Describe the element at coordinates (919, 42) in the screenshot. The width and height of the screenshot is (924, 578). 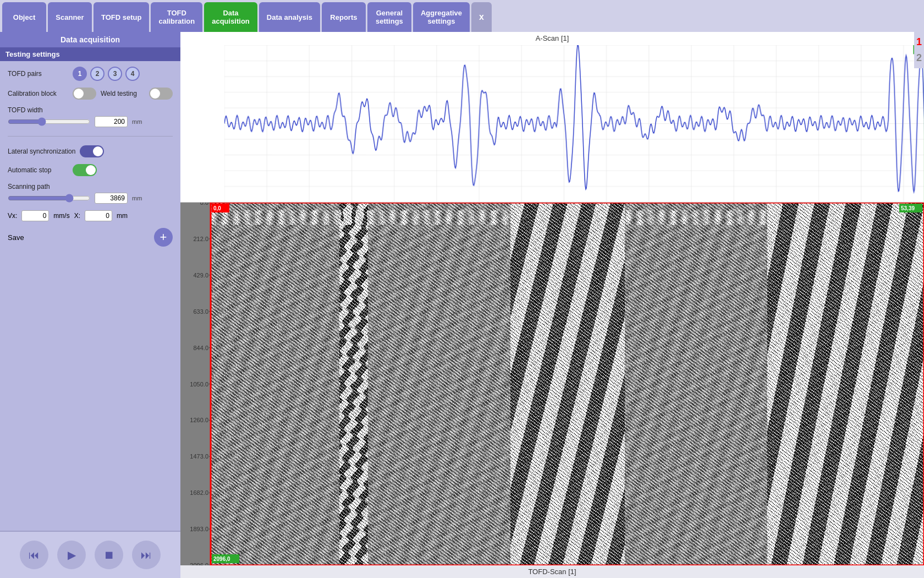
I see `side-label-1: 1` at that location.